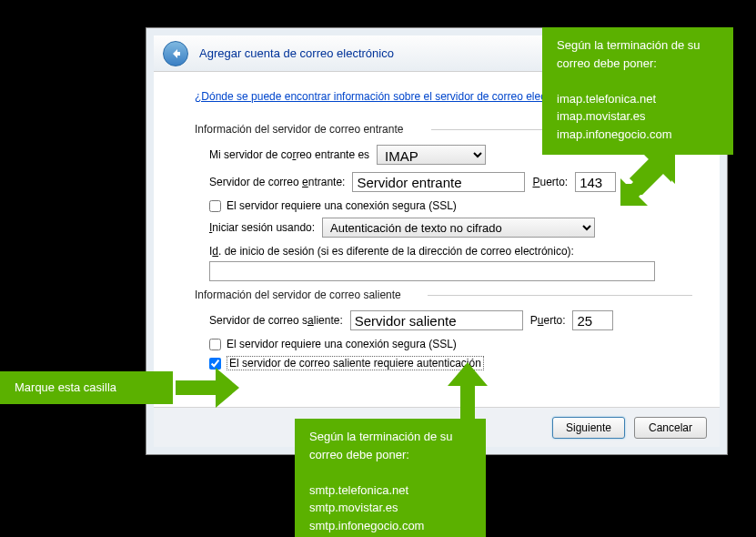  Describe the element at coordinates (277, 182) in the screenshot. I see `incoming-server-label: Servidor de correo entrante:` at that location.